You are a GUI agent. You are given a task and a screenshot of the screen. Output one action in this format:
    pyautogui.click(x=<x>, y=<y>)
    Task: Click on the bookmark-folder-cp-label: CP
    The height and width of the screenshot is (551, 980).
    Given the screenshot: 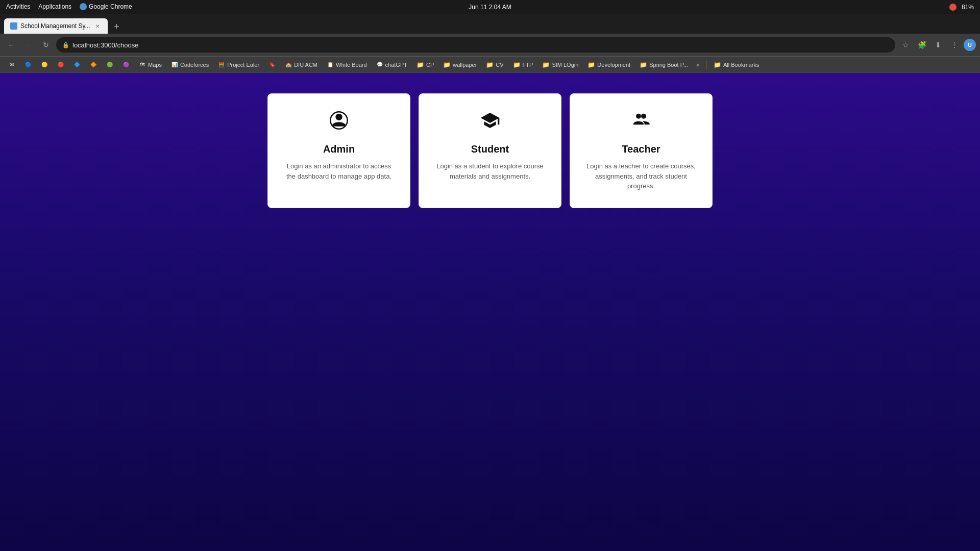 What is the action you would take?
    pyautogui.click(x=430, y=65)
    